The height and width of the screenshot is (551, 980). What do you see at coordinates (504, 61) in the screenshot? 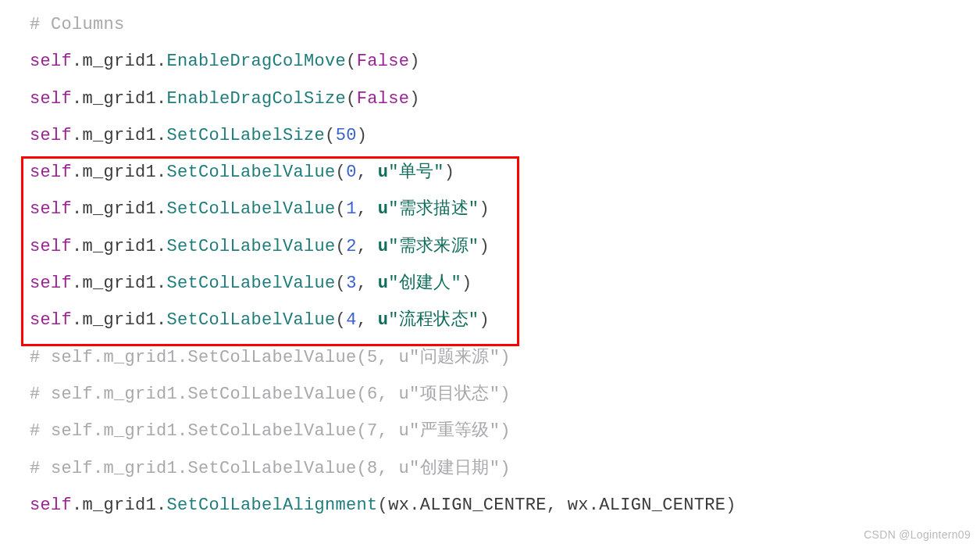
I see `code-line: self.m_grid1.EnableDragColMove(False)` at bounding box center [504, 61].